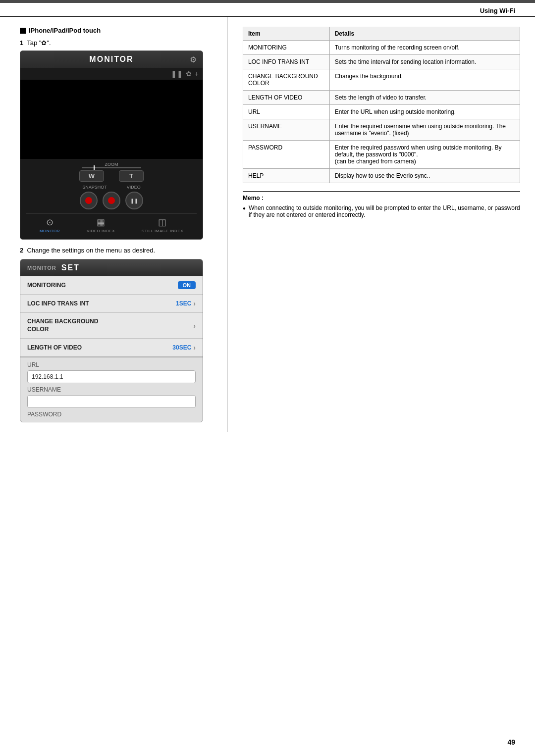  I want to click on table-row: MONITORING Turns monitoring of the recor…, so click(381, 48).